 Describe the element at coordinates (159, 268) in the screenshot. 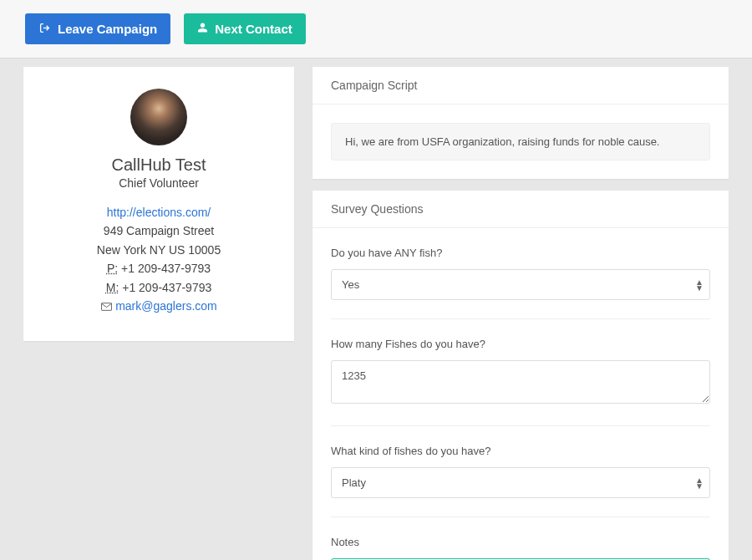

I see `contact-phone-line: P: +1 209-437-9793` at that location.